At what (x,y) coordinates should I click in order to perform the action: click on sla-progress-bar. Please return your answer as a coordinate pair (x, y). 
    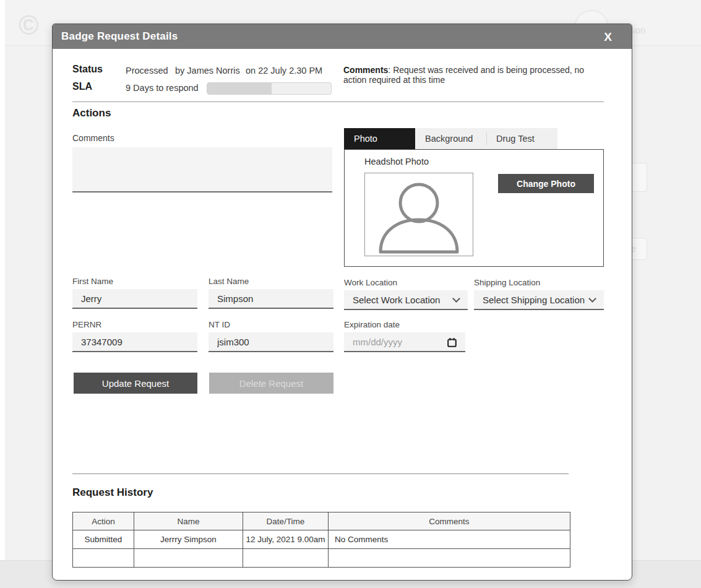
    Looking at the image, I should click on (269, 89).